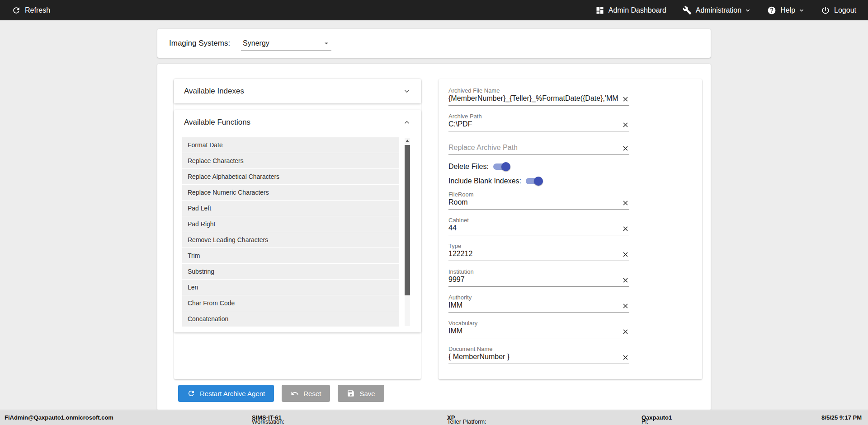  What do you see at coordinates (533, 202) in the screenshot?
I see `fileroom-input: Room` at bounding box center [533, 202].